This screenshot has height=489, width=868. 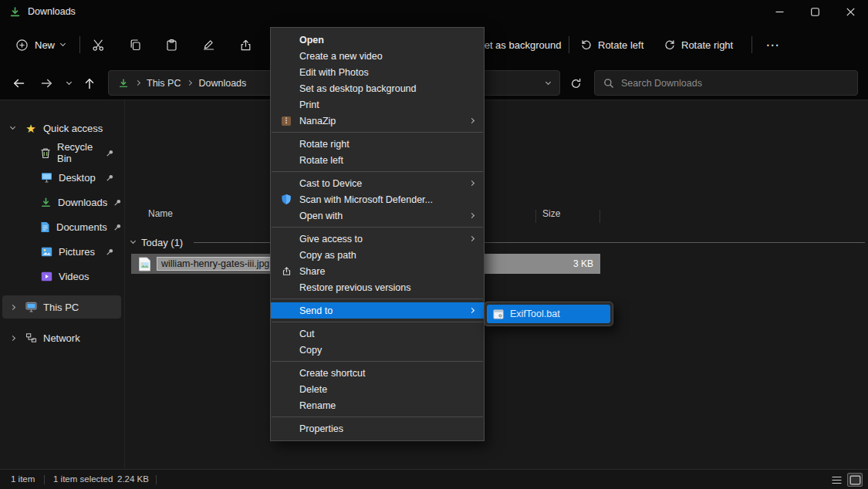 I want to click on sidebar-item-label: Documents, so click(x=82, y=227).